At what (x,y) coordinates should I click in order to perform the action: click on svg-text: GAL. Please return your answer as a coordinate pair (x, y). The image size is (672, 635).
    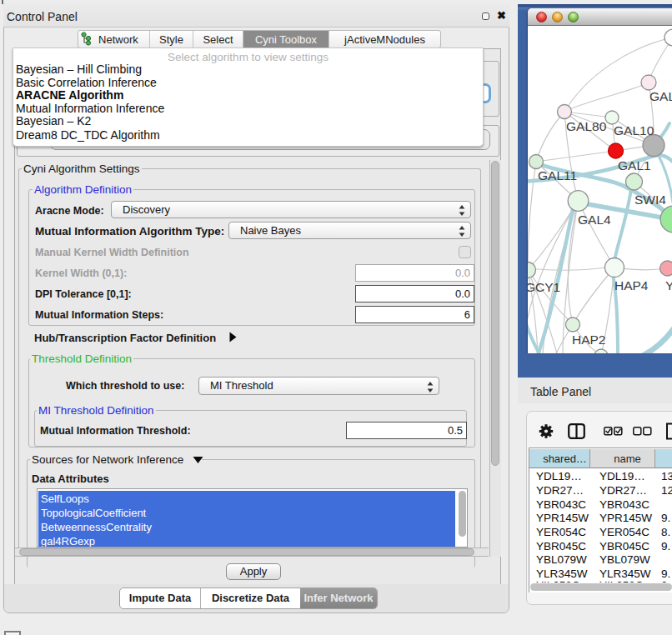
    Looking at the image, I should click on (660, 97).